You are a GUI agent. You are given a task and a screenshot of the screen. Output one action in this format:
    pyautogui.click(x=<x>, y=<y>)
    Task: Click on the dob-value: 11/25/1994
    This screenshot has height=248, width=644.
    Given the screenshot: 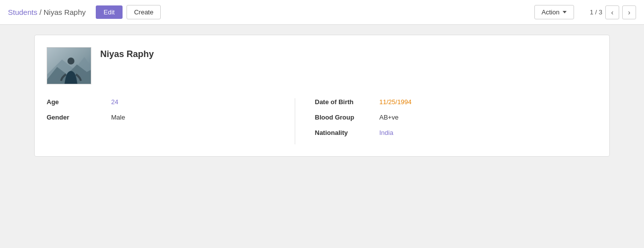 What is the action you would take?
    pyautogui.click(x=396, y=102)
    